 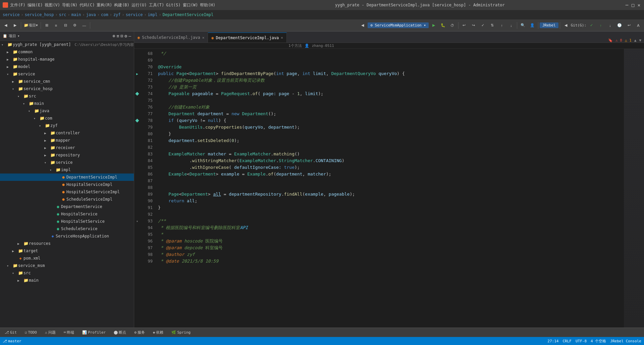 What do you see at coordinates (67, 280) in the screenshot?
I see `tree-main-msm: ▶ 📁 main` at bounding box center [67, 280].